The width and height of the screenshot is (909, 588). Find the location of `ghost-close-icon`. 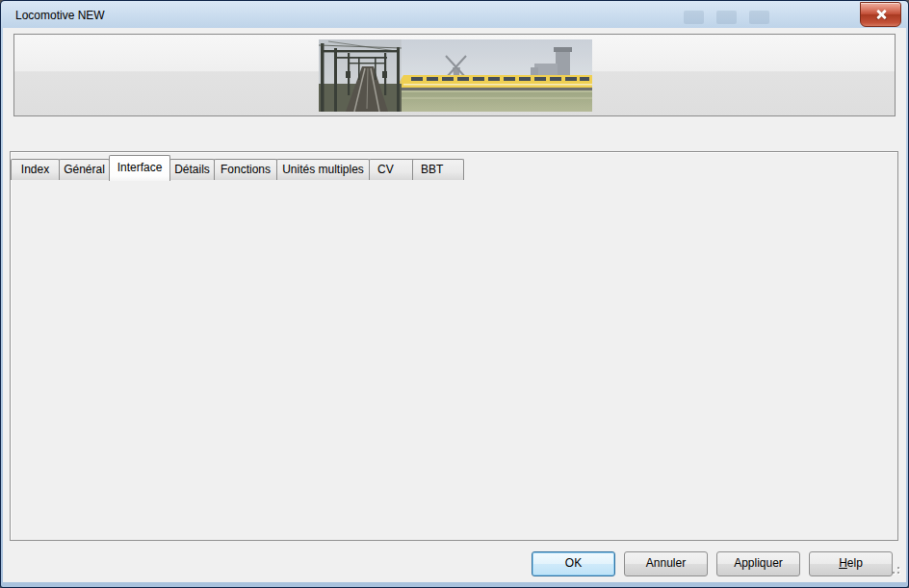

ghost-close-icon is located at coordinates (759, 17).